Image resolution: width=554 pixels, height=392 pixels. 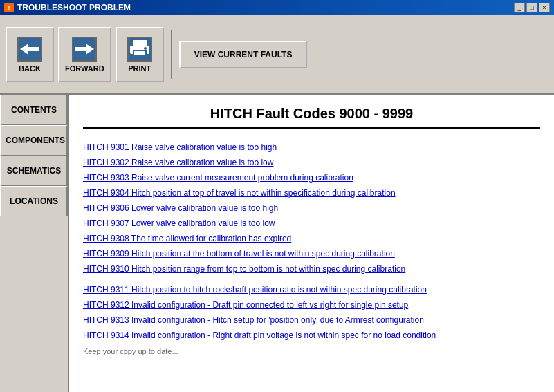 I want to click on app-icon: !, so click(x=9, y=8).